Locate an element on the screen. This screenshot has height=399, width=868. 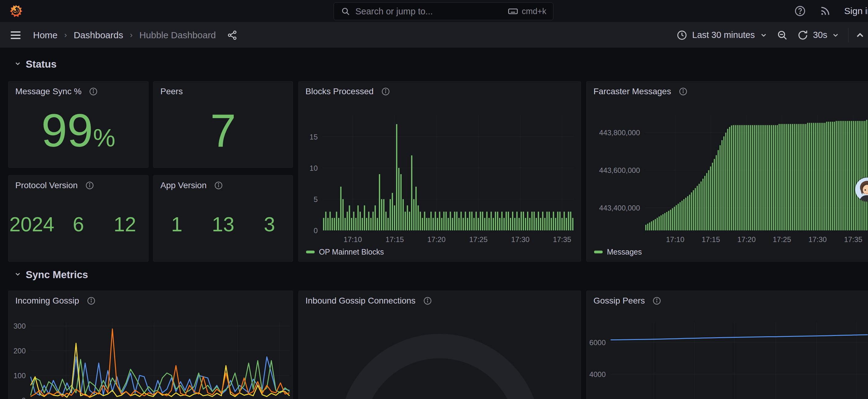
breadcrumb-dashboards: Dashboards is located at coordinates (98, 35).